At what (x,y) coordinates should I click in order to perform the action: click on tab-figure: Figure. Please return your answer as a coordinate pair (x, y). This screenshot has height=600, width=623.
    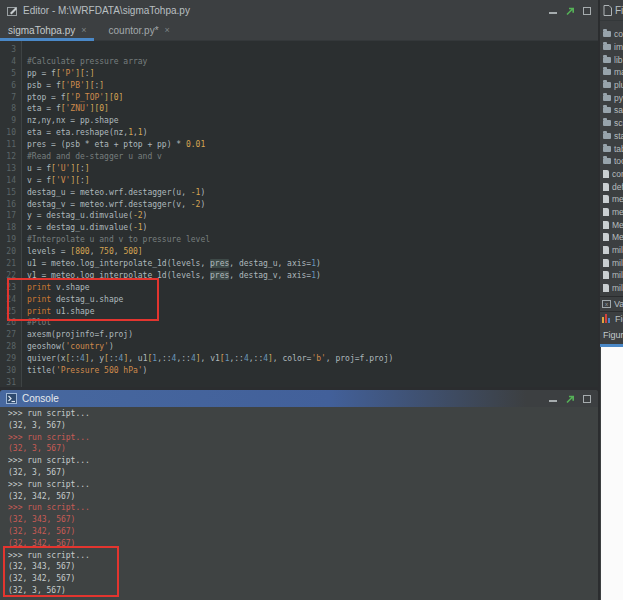
    Looking at the image, I should click on (612, 335).